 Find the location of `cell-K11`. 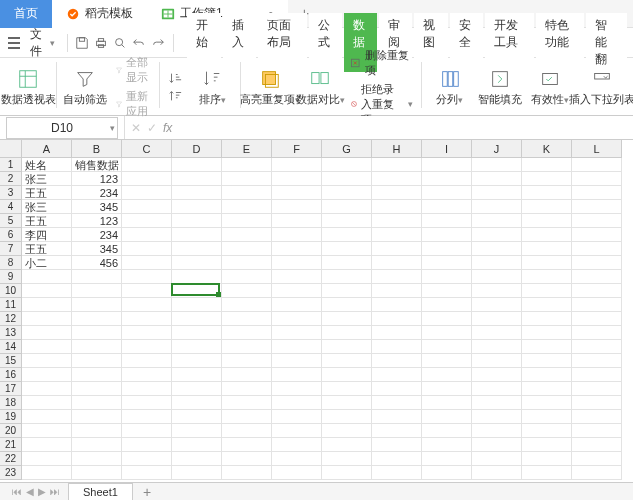

cell-K11 is located at coordinates (547, 305).